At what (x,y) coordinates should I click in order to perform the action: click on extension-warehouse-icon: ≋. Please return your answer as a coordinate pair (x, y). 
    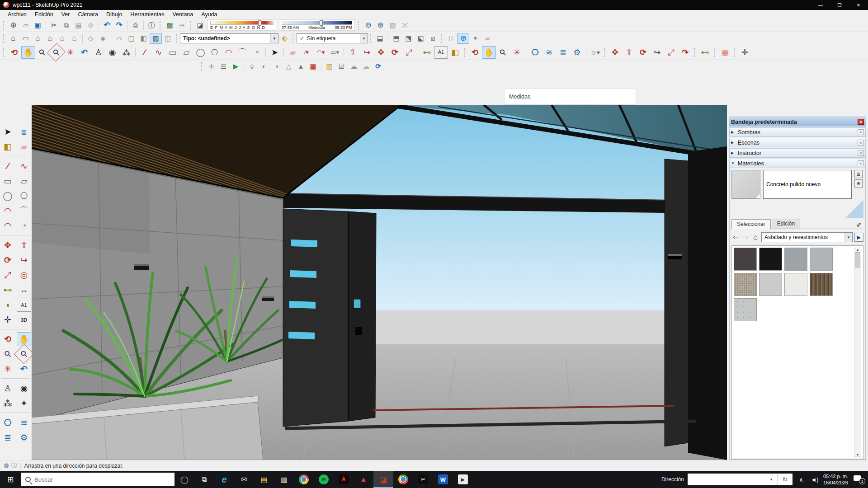
    Looking at the image, I should click on (24, 423).